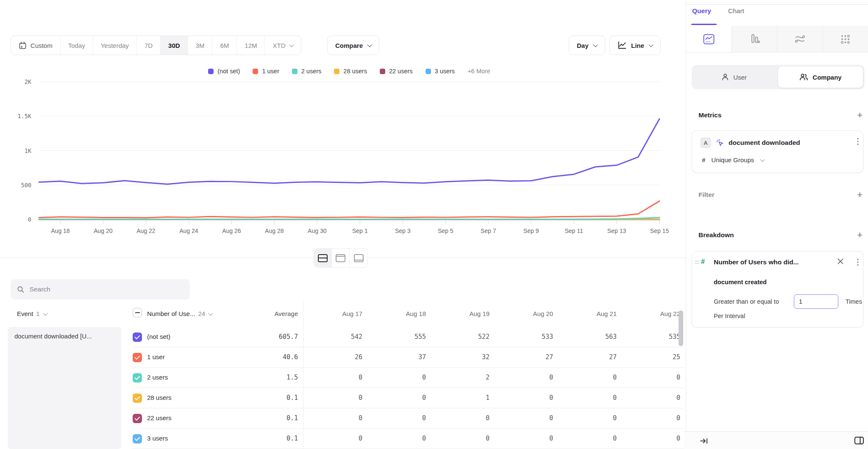 The height and width of the screenshot is (449, 868). What do you see at coordinates (860, 195) in the screenshot?
I see `add-filter-button: +` at bounding box center [860, 195].